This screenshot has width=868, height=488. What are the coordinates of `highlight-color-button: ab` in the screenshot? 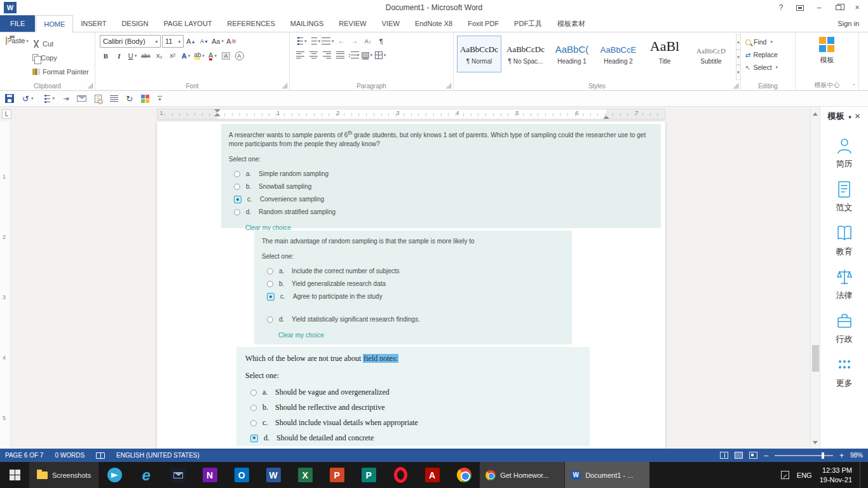 It's located at (200, 56).